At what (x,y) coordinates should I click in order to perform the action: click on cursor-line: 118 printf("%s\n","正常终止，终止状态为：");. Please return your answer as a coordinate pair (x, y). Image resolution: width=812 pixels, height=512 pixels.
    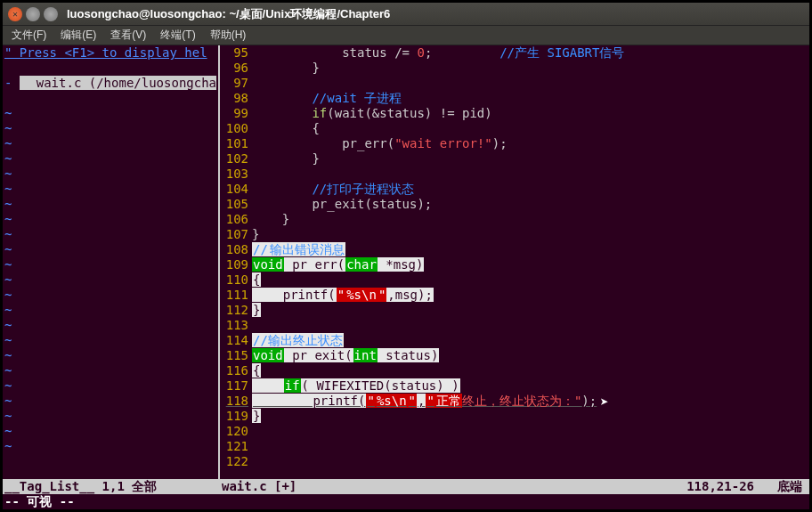
    Looking at the image, I should click on (515, 401).